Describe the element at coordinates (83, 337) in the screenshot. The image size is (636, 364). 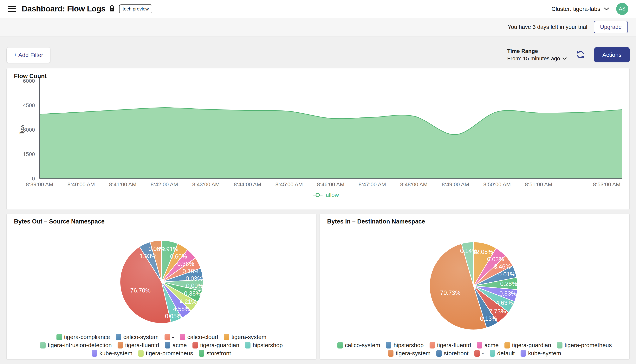
I see `legend-item-tigera-compliance: tigera-compliance` at that location.